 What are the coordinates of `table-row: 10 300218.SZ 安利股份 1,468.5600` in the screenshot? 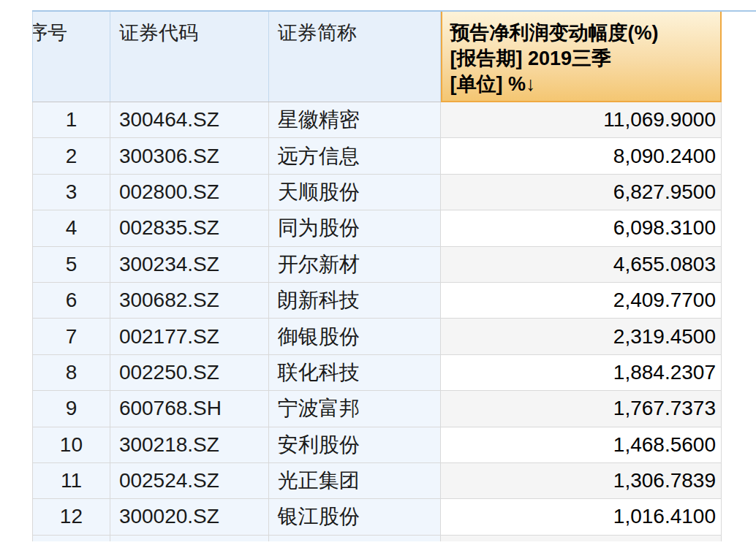 It's located at (377, 446).